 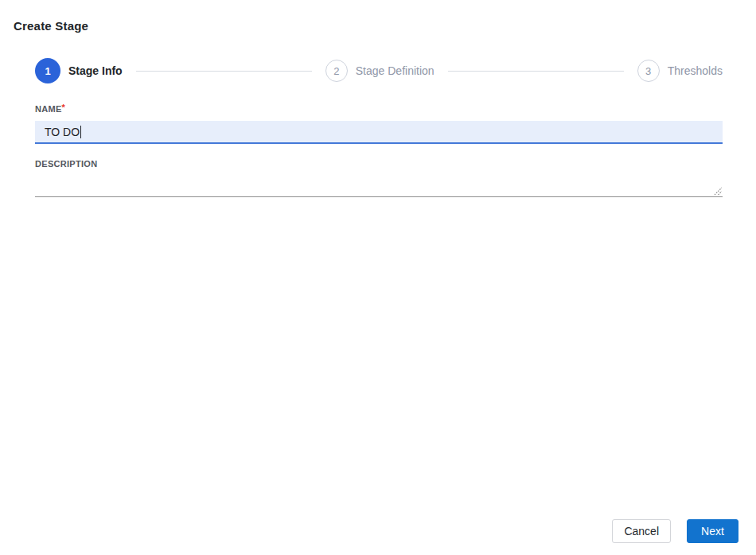 What do you see at coordinates (696, 71) in the screenshot?
I see `step-3-label: Thresholds` at bounding box center [696, 71].